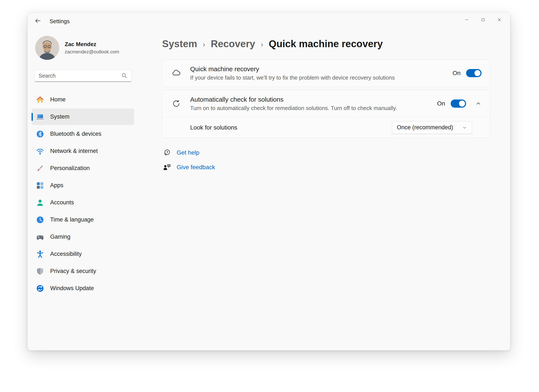 This screenshot has height=392, width=539. Describe the element at coordinates (83, 254) in the screenshot. I see `sidebar-item-accessibility: Accessibility` at that location.